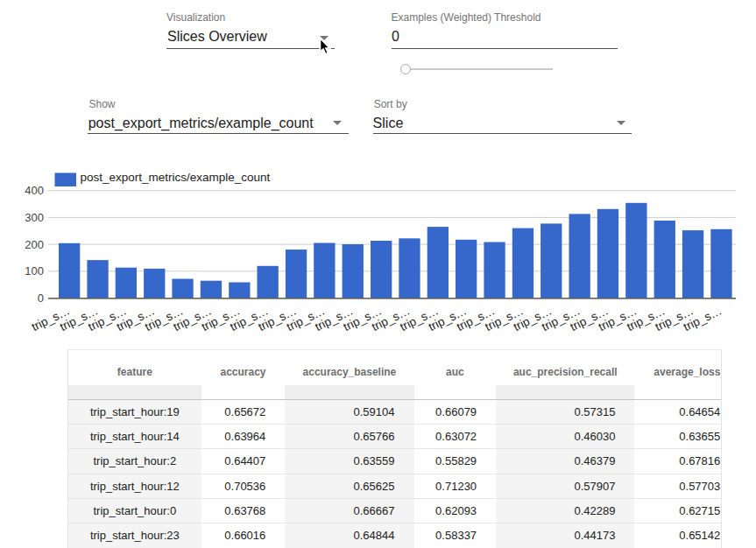 This screenshot has width=756, height=548. What do you see at coordinates (34, 217) in the screenshot?
I see `svg-text: 300` at bounding box center [34, 217].